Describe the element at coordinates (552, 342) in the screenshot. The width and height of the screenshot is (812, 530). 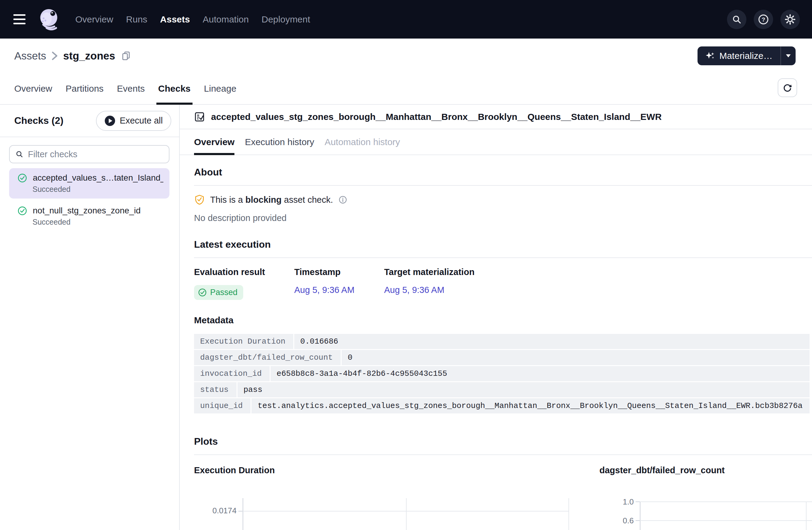
I see `metadata-value: 0.016686` at that location.